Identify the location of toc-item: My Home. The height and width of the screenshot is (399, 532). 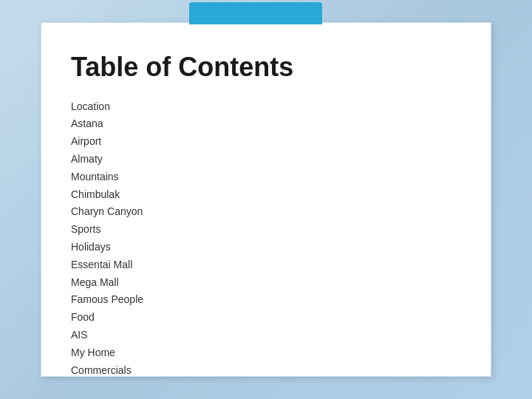
(266, 353).